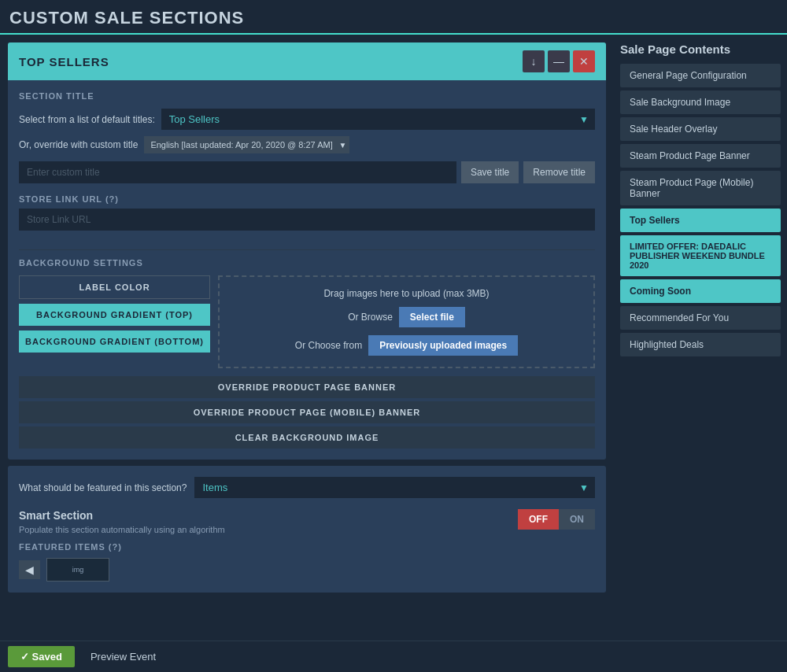 The height and width of the screenshot is (672, 787). I want to click on bg-action-buttons: OVERRIDE PRODUCT PAGE BANNER OVERRIDE PR…, so click(307, 412).